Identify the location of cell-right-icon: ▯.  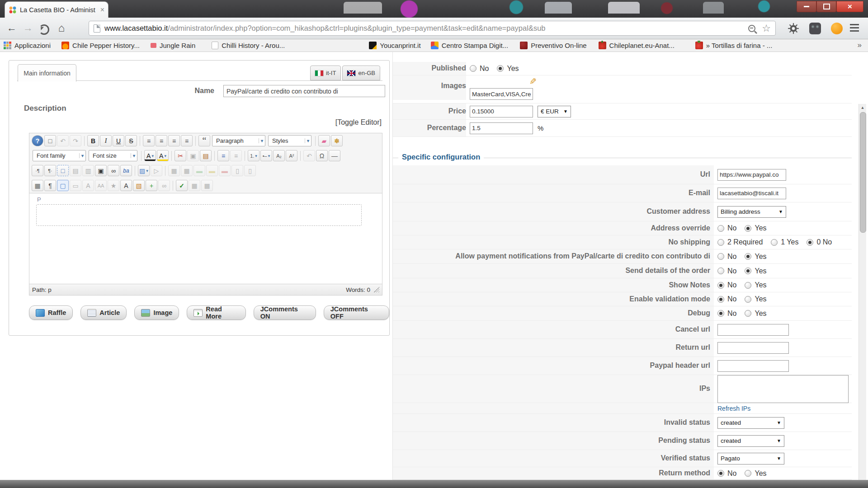
(250, 171).